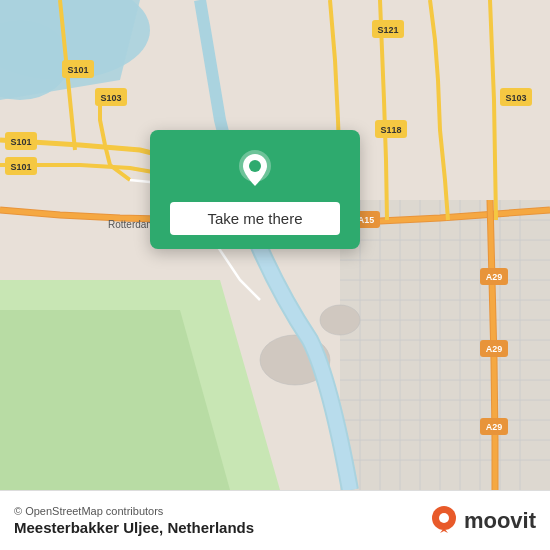  What do you see at coordinates (388, 30) in the screenshot?
I see `svg-text: S121` at bounding box center [388, 30].